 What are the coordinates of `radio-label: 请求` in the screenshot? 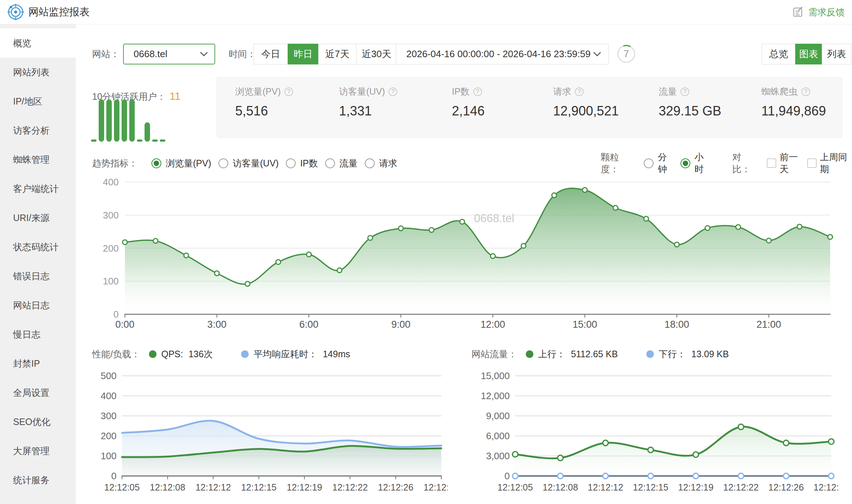 It's located at (388, 163).